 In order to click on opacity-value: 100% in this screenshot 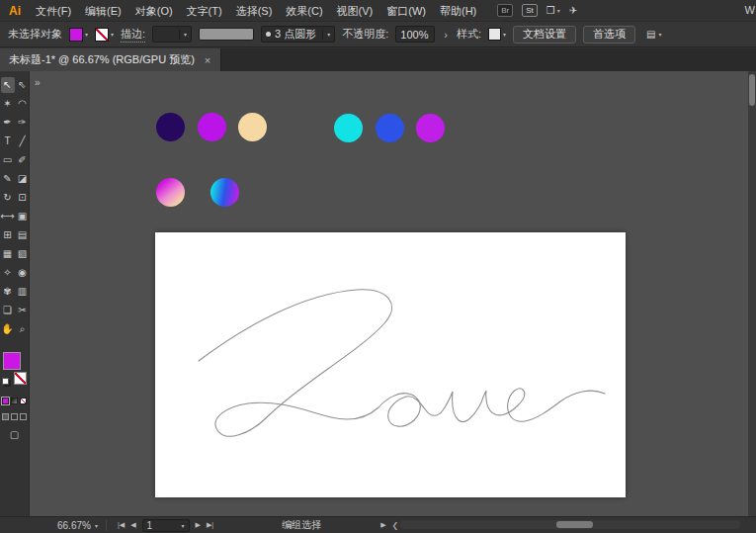, I will do `click(414, 35)`.